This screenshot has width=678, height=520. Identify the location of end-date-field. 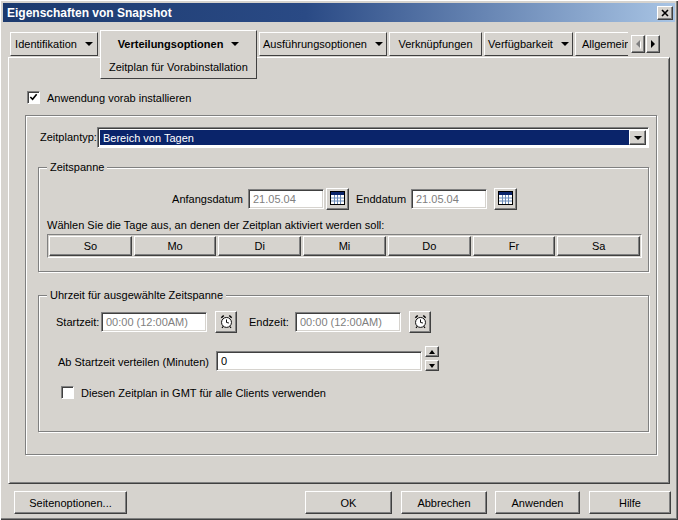
(449, 199).